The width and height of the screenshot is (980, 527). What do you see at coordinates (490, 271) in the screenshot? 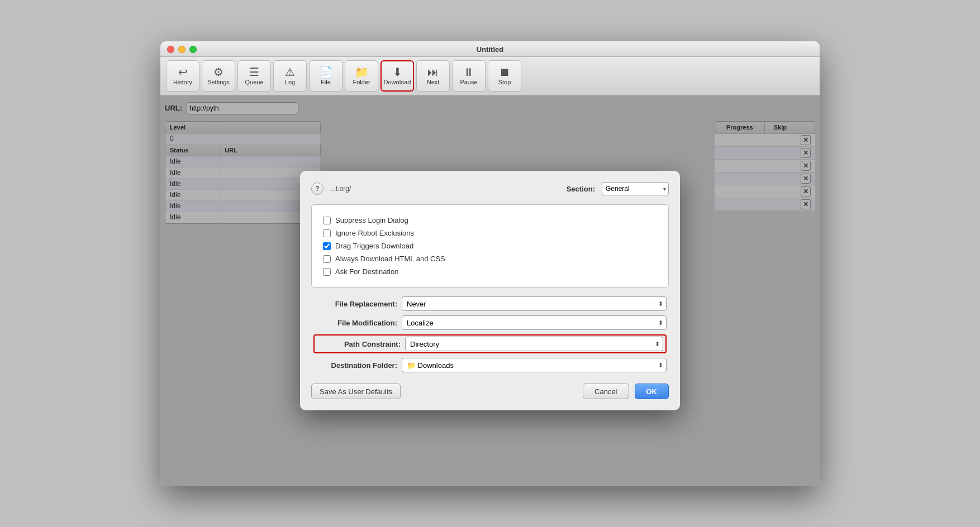
I see `option-ask-destination: Ask For Destination` at bounding box center [490, 271].